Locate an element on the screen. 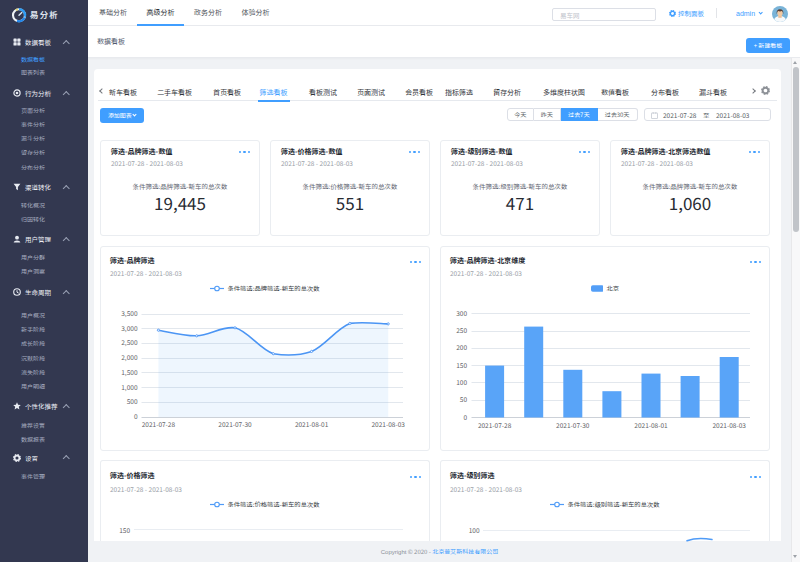 The height and width of the screenshot is (562, 800). svg-text: 1,000 is located at coordinates (130, 387).